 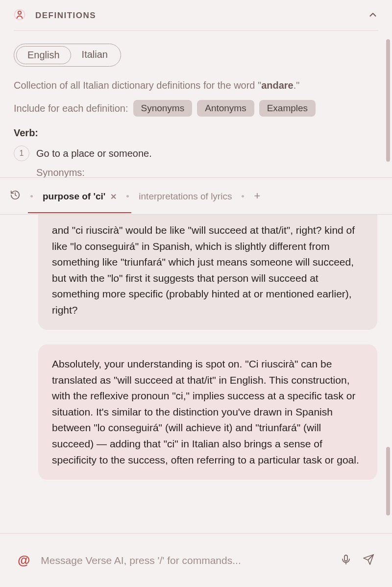 What do you see at coordinates (79, 196) in the screenshot?
I see `tab-purpose-of-ci: purpose of 'ci' ✕` at bounding box center [79, 196].